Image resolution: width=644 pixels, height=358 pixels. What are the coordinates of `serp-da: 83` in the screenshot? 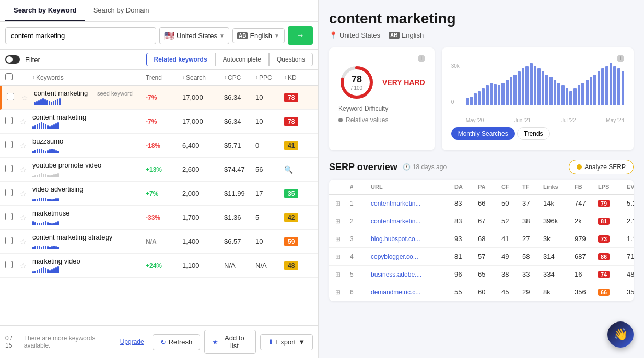 It's located at (466, 221).